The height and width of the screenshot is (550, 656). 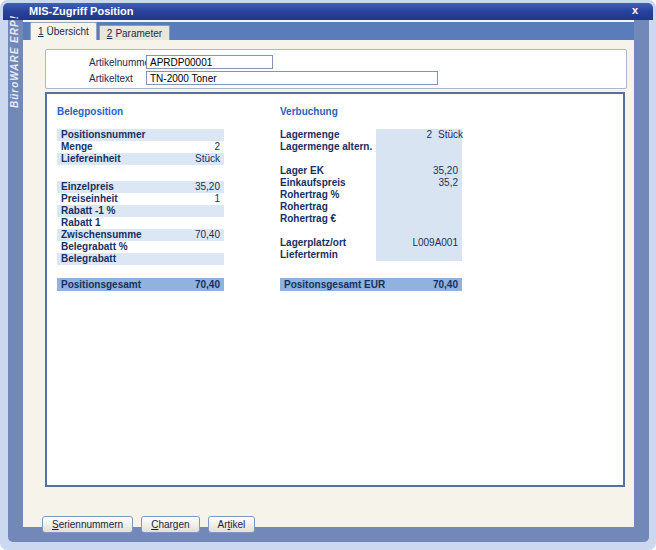 What do you see at coordinates (371, 210) in the screenshot?
I see `verbuchung-rows: Lagermenge2StückLagermenge altern.Lager …` at bounding box center [371, 210].